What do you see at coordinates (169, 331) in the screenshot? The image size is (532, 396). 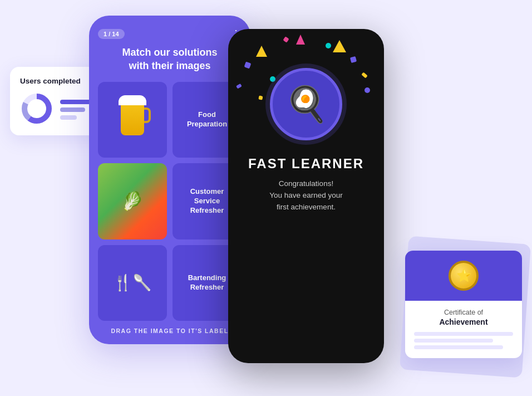 I see `drag-hint: DRAG THE IMAGE TO IT'S LABEL` at bounding box center [169, 331].